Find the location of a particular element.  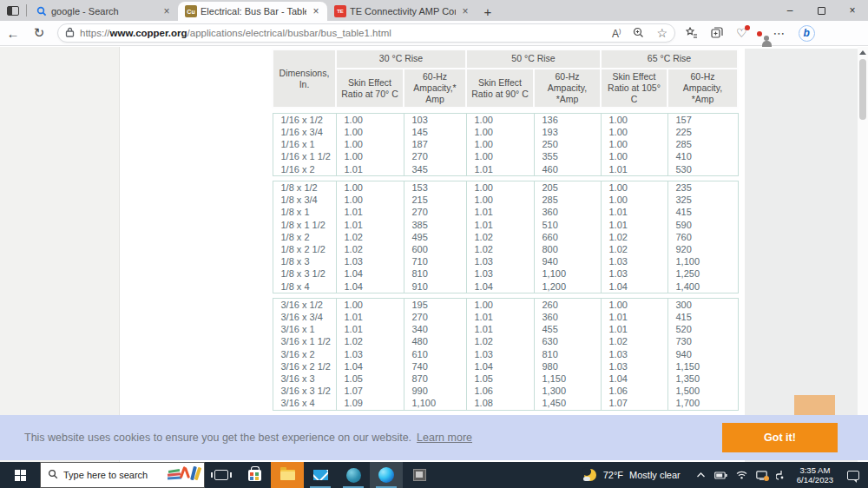

table-cell: 480 is located at coordinates (435, 341).